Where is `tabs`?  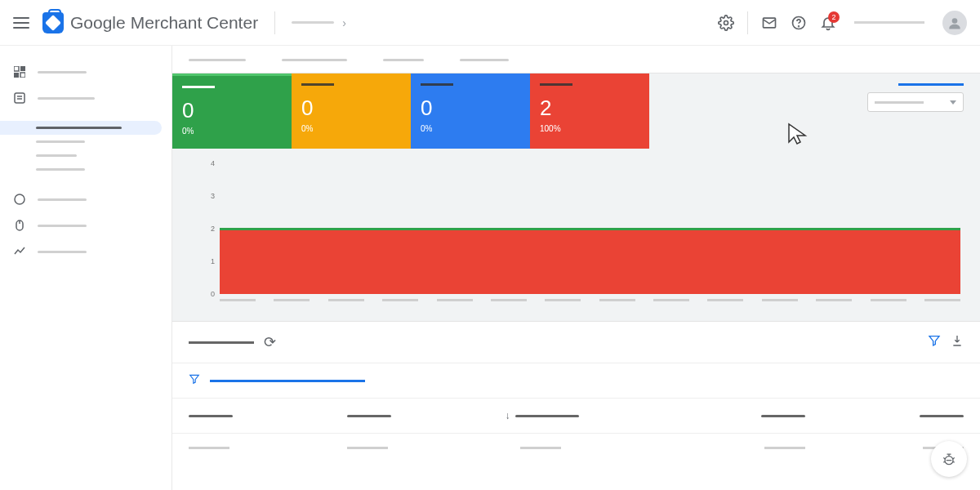
tabs is located at coordinates (577, 59).